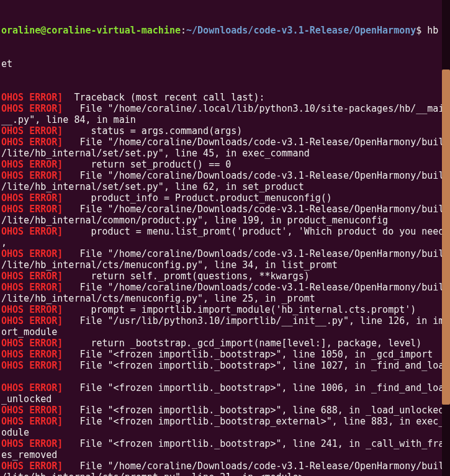 The width and height of the screenshot is (450, 476). What do you see at coordinates (225, 332) in the screenshot?
I see `output-line: ort_module` at bounding box center [225, 332].